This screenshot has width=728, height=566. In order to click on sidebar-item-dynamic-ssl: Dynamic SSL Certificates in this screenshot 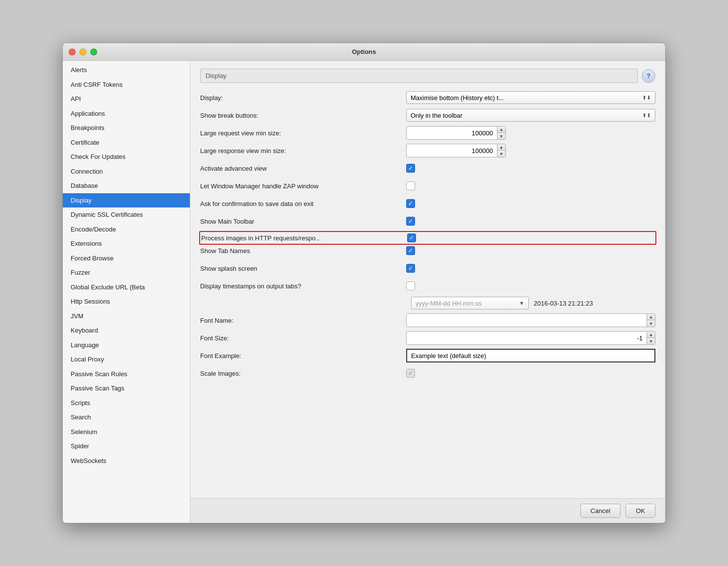, I will do `click(127, 215)`.